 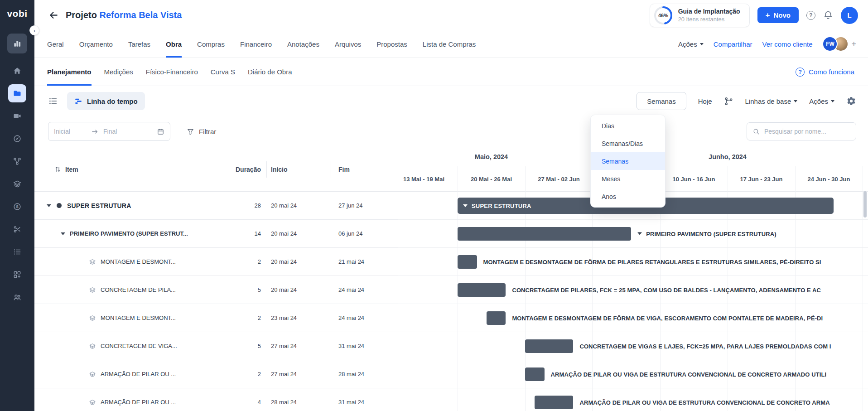 I want to click on search-input, so click(x=807, y=131).